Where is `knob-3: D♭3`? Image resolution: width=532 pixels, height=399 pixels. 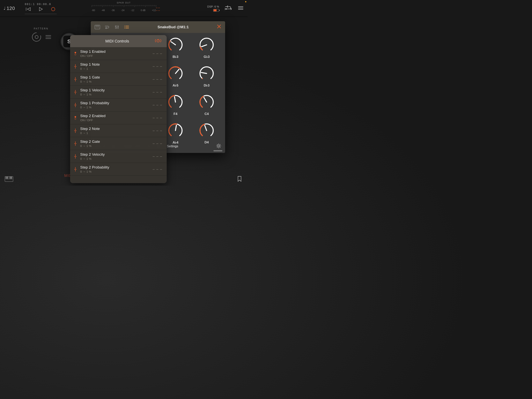
knob-3: D♭3 is located at coordinates (207, 76).